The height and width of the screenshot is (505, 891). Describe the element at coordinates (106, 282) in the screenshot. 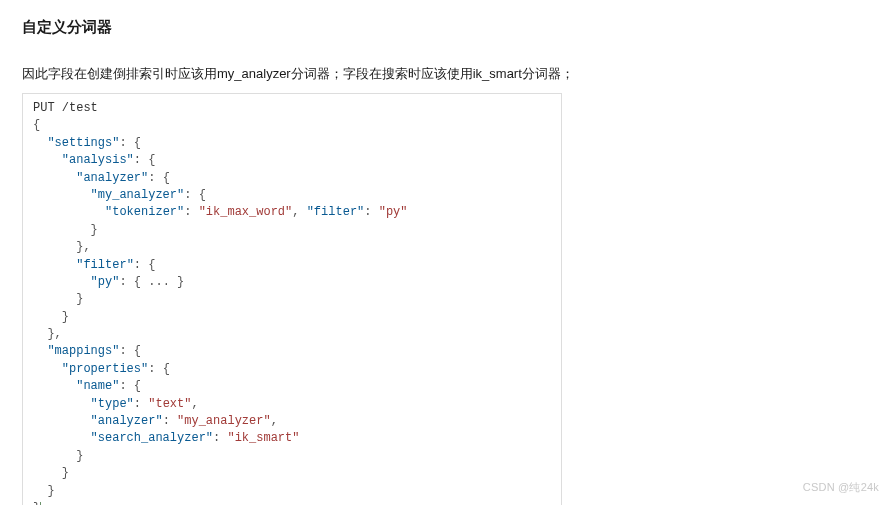

I see `code-key: "py"` at that location.